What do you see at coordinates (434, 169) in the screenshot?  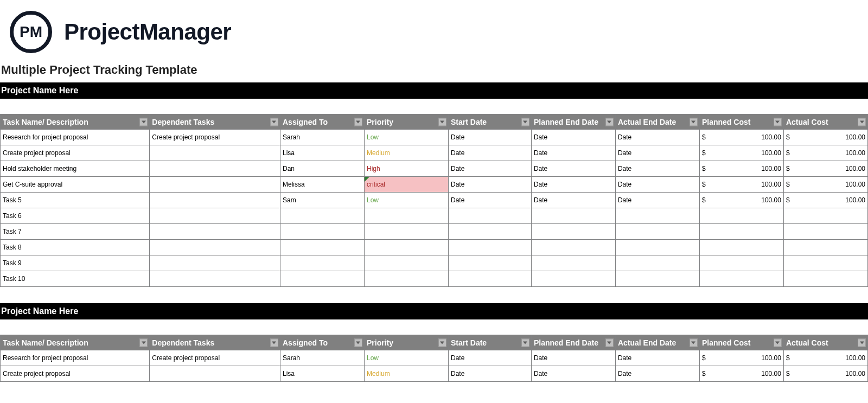 I see `table-row: Hold stakeholder meetingDanHighDateDateD…` at bounding box center [434, 169].